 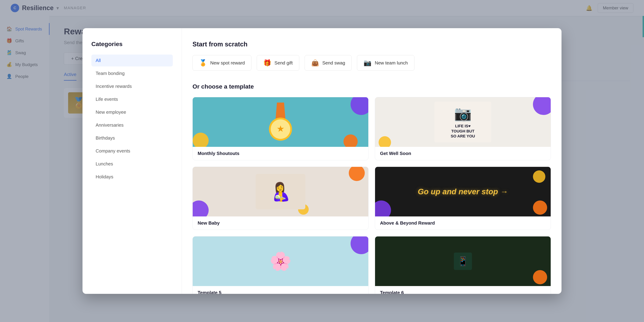 I want to click on send-gift-button: 🎁 Send gift, so click(x=278, y=63).